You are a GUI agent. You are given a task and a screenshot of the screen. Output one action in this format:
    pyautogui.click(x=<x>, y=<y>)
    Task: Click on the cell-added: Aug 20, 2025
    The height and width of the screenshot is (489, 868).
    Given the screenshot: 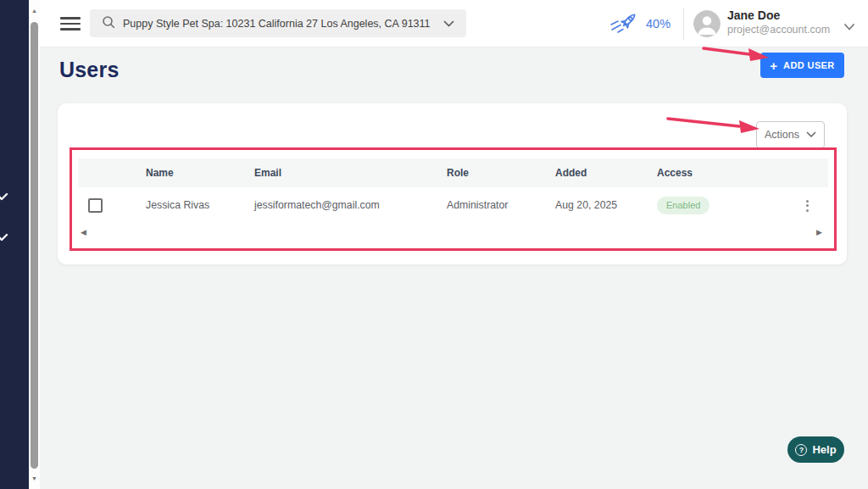 What is the action you would take?
    pyautogui.click(x=587, y=205)
    